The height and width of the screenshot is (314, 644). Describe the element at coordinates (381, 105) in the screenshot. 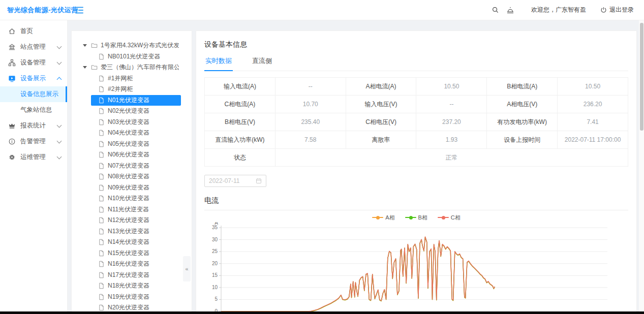

I see `field-label: 输入电压(V)` at that location.